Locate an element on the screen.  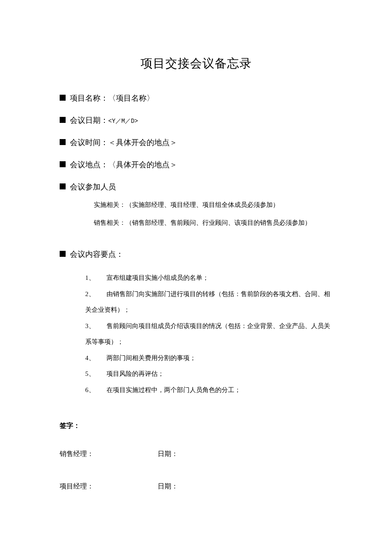
signature-label: 签字： is located at coordinates (196, 426).